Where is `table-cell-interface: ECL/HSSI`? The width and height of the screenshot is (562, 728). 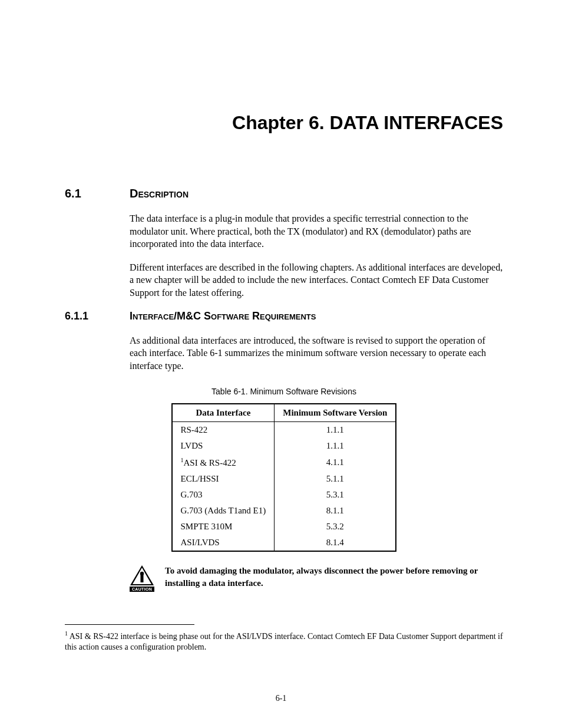 table-cell-interface: ECL/HSSI is located at coordinates (223, 479).